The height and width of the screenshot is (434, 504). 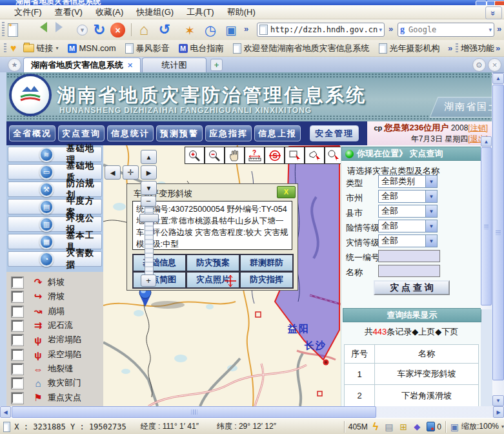 What do you see at coordinates (15, 30) in the screenshot?
I see `new-page-button: ✶` at bounding box center [15, 30].